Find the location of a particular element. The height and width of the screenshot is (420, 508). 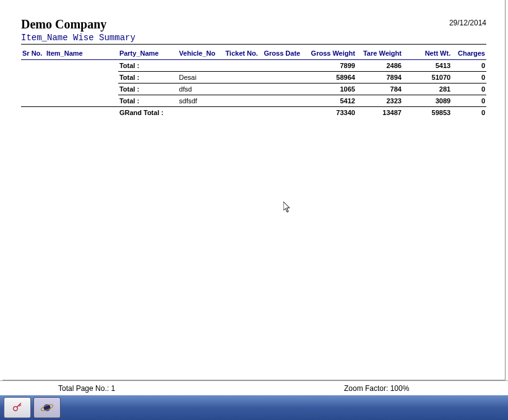

vehicle-cell: sdfsdf is located at coordinates (200, 101).